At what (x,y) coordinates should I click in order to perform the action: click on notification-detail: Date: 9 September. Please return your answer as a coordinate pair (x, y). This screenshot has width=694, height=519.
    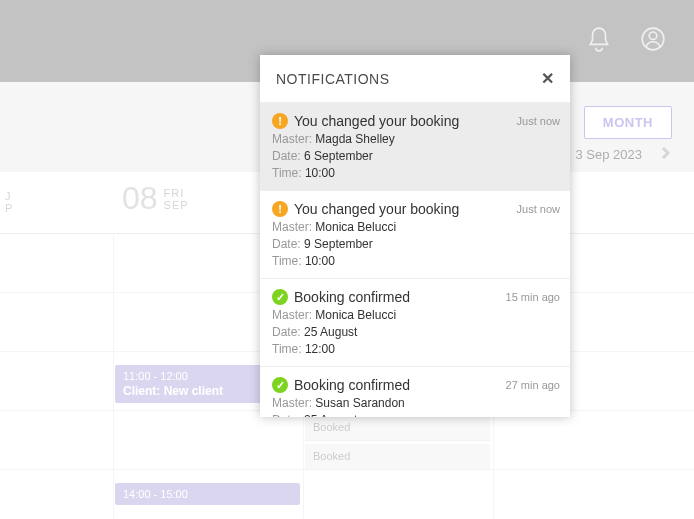
    Looking at the image, I should click on (415, 244).